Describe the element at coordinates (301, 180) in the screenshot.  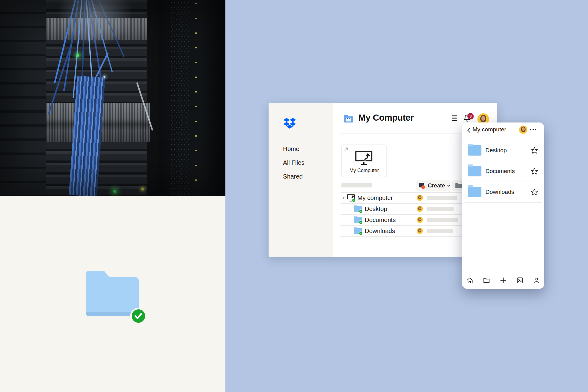
I see `sidebar: Home All Files Shared` at that location.